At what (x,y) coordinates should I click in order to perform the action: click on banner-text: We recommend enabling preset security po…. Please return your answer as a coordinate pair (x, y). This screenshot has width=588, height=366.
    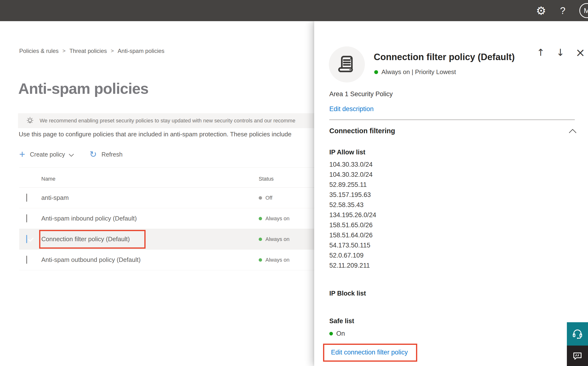
    Looking at the image, I should click on (168, 121).